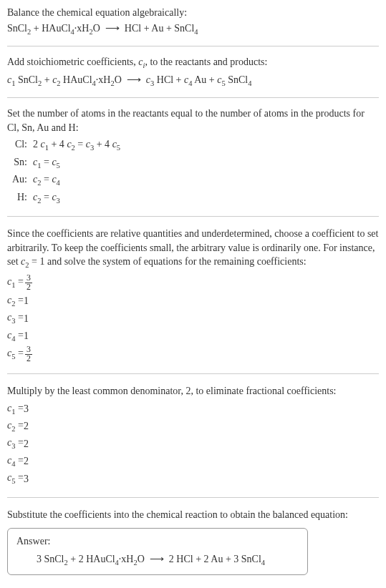 The width and height of the screenshot is (386, 588). What do you see at coordinates (77, 145) in the screenshot?
I see `atom-equation: 2 c1 + 4 c2 = c3 + 4 c5` at bounding box center [77, 145].